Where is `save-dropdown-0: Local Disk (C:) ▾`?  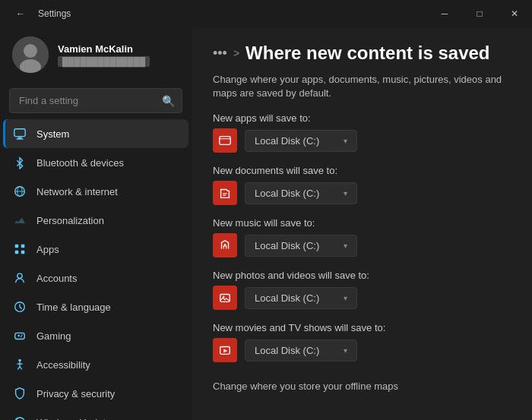 save-dropdown-0: Local Disk (C:) ▾ is located at coordinates (301, 141).